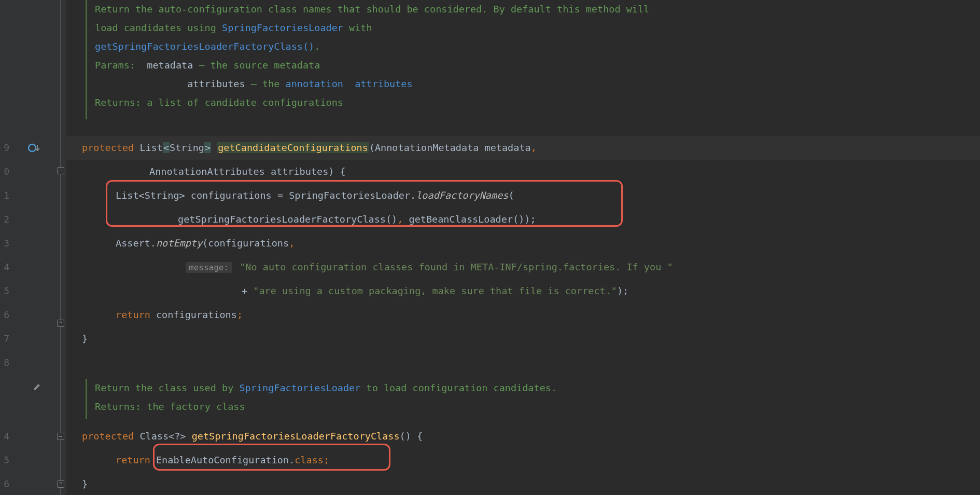  What do you see at coordinates (34, 148) in the screenshot?
I see `override-icon` at bounding box center [34, 148].